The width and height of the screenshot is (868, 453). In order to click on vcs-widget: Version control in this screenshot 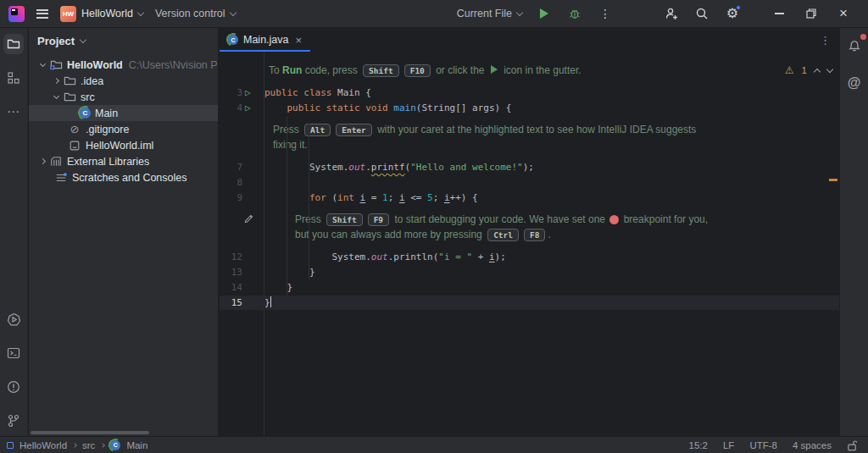, I will do `click(195, 14)`.